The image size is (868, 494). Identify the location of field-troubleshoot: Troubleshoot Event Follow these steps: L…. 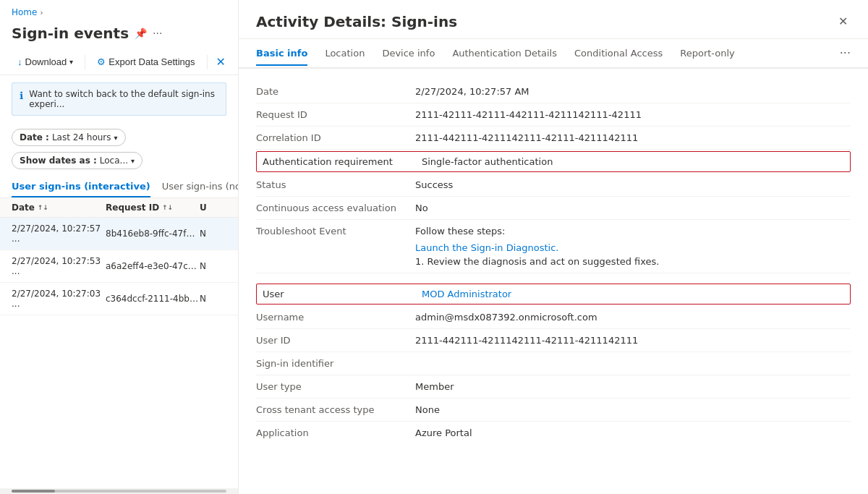
(553, 247).